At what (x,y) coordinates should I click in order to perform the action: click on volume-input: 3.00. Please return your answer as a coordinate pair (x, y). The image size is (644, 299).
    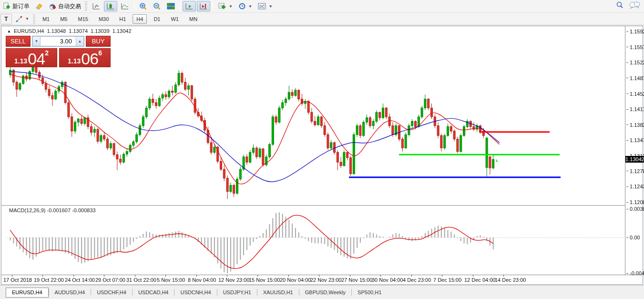
    Looking at the image, I should click on (58, 41).